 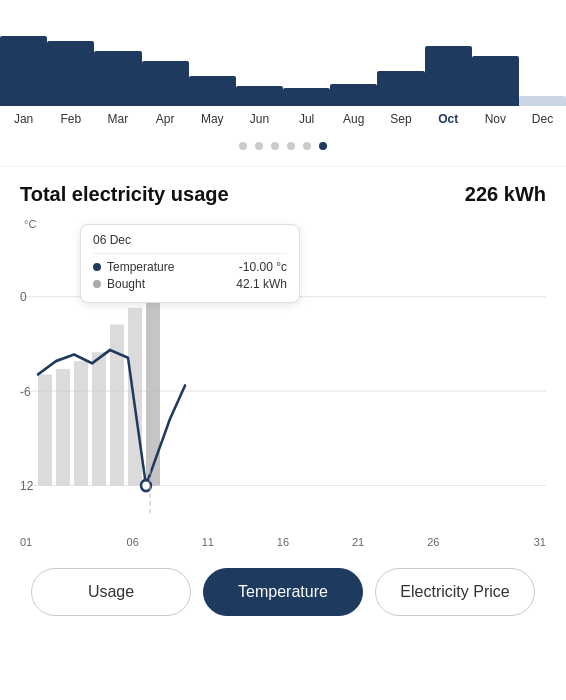 What do you see at coordinates (212, 121) in the screenshot?
I see `bar-label: May` at bounding box center [212, 121].